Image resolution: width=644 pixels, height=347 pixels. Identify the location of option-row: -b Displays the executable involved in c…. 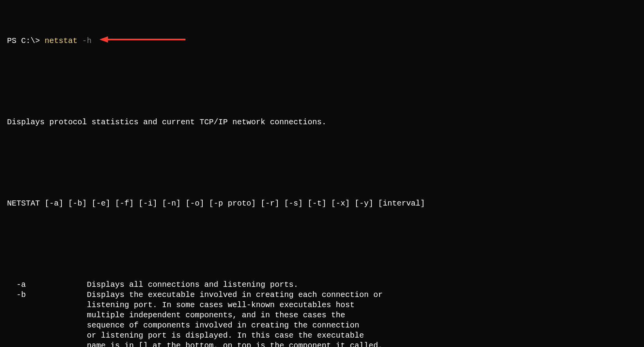
(322, 295).